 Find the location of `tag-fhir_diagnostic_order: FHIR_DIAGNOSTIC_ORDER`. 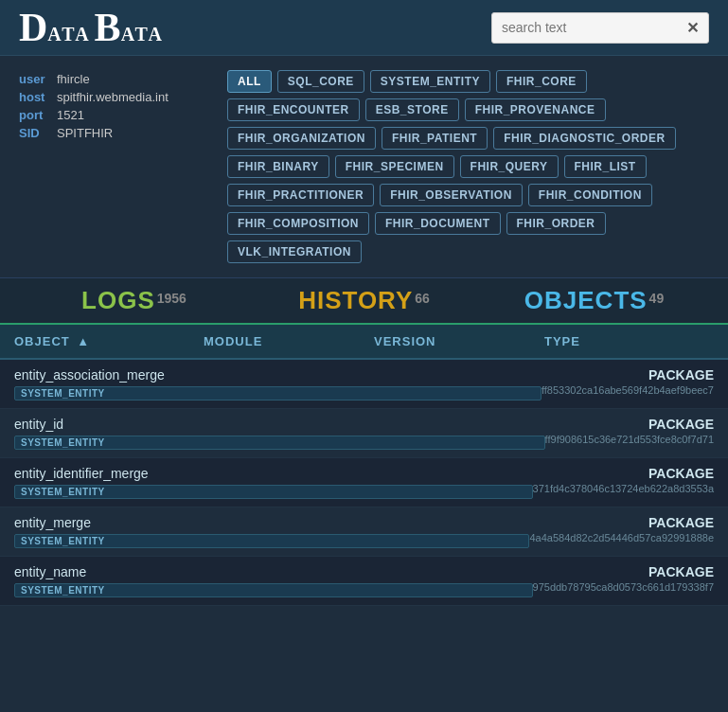

tag-fhir_diagnostic_order: FHIR_DIAGNOSTIC_ORDER is located at coordinates (585, 138).